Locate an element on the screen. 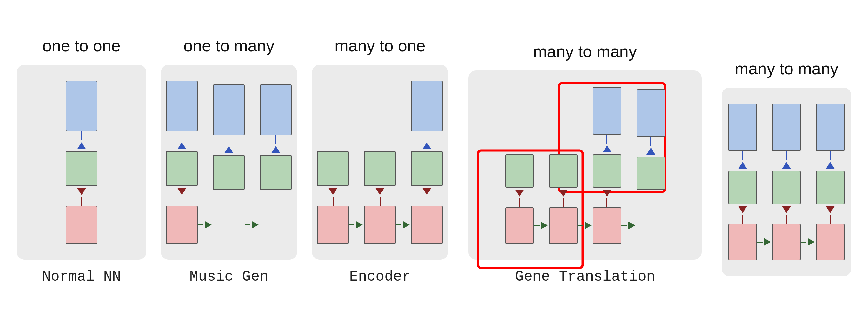 This screenshot has height=321, width=868. card-one-to-many is located at coordinates (229, 162).